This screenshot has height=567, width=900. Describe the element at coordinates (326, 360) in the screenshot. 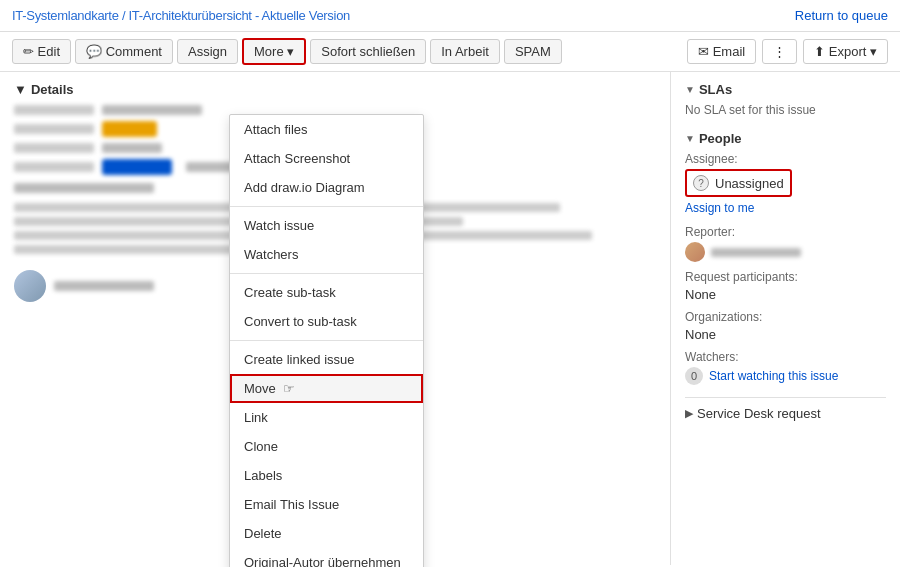

I see `menu-item-create-linked: Create linked issue` at that location.